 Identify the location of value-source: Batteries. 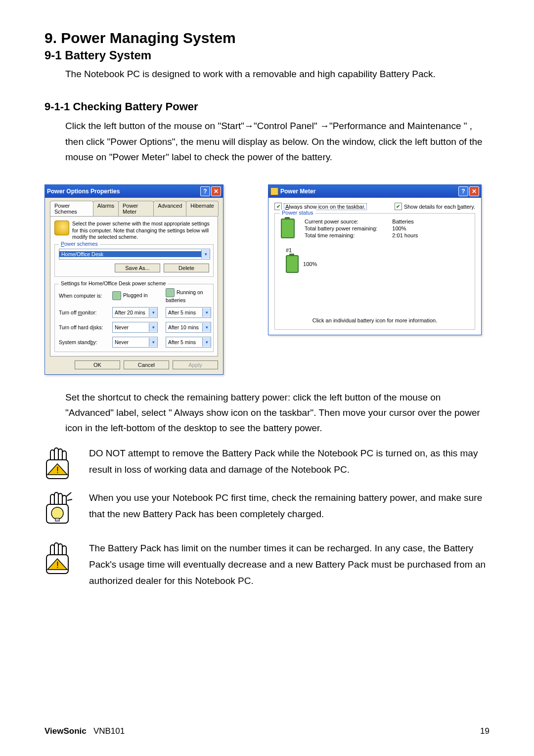
(405, 222).